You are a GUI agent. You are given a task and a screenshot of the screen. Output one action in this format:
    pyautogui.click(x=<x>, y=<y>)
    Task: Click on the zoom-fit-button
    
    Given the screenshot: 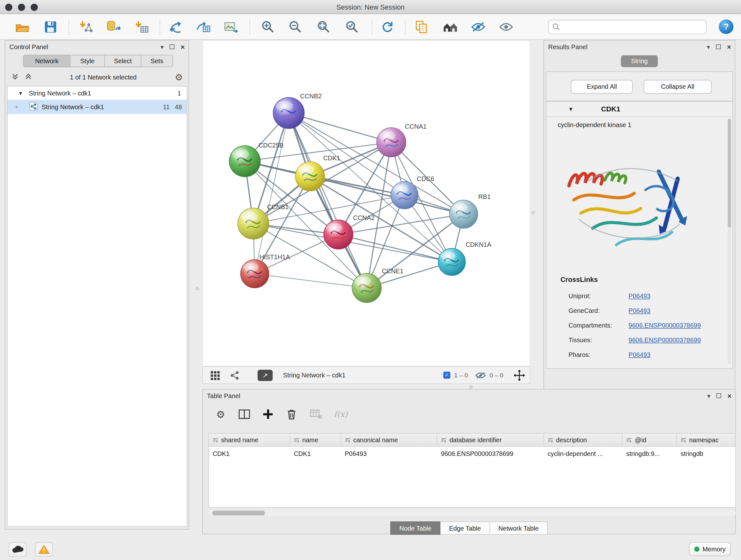 What is the action you would take?
    pyautogui.click(x=324, y=27)
    